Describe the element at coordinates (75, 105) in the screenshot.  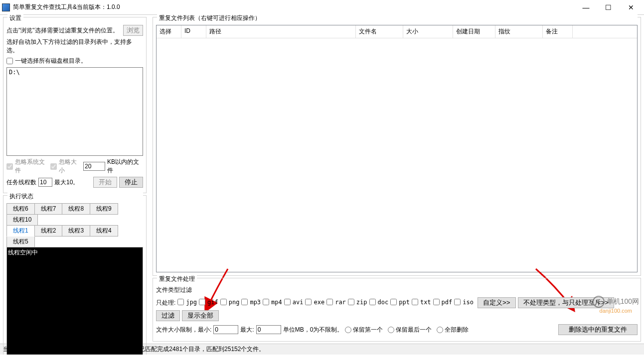
I see `settings-group: 设置 点击"浏览"选择需要过滤重复文件的位置。 浏览 选好自动加入下方待过滤的目…` at that location.